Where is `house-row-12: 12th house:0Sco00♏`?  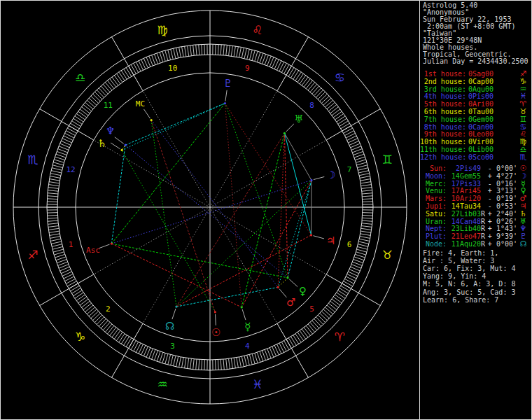 house-row-12: 12th house:0Sco00♏ is located at coordinates (475, 157).